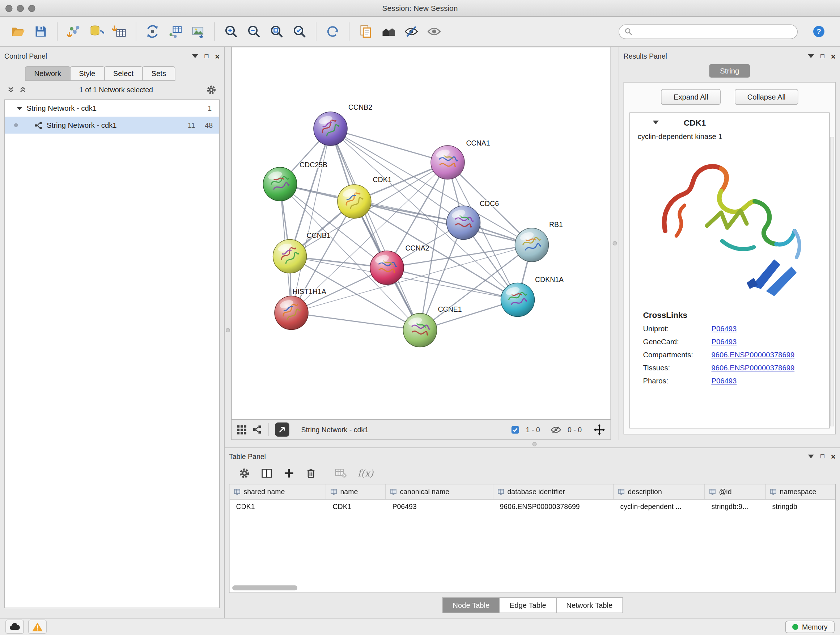 The height and width of the screenshot is (635, 840). I want to click on collapse-all-chevron-icon, so click(23, 90).